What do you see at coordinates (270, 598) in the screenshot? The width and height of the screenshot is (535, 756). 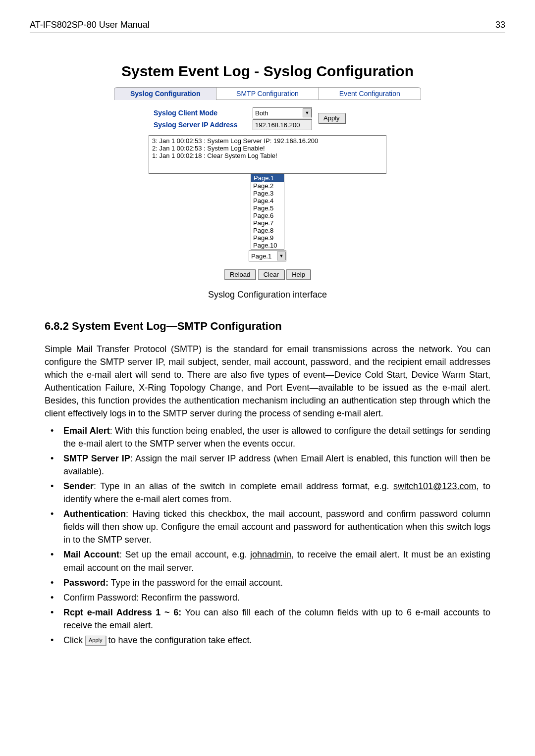 I see `bullet-confirm-password: Confirm Password: Reconfirm the password…` at bounding box center [270, 598].